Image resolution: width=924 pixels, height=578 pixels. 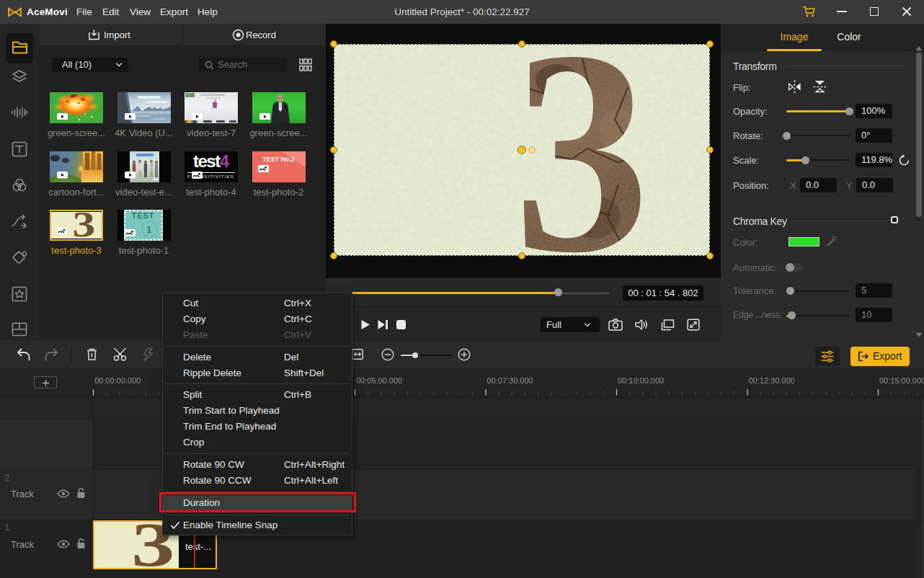 I want to click on svg-text: 3, so click(x=84, y=225).